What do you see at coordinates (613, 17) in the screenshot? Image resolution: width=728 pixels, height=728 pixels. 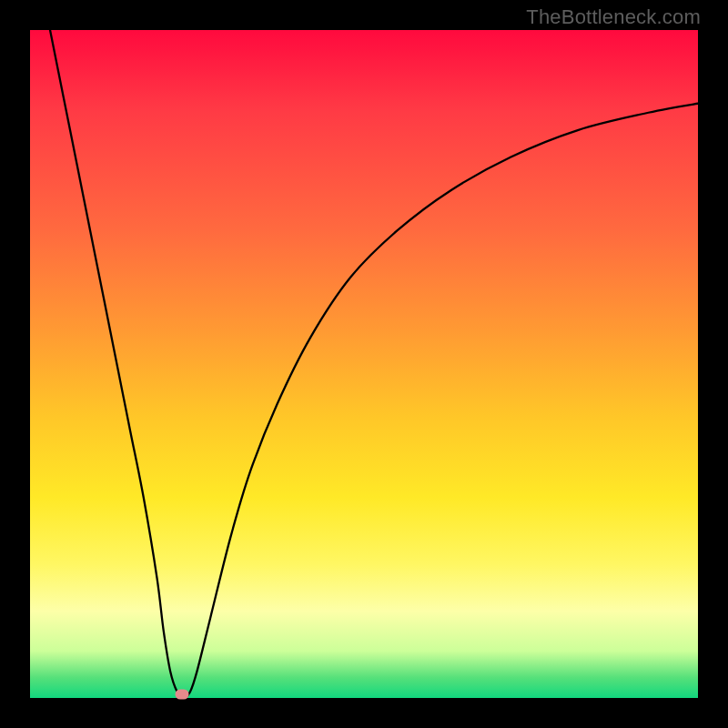 I see `attribution-text: TheBottleneck.com` at bounding box center [613, 17].